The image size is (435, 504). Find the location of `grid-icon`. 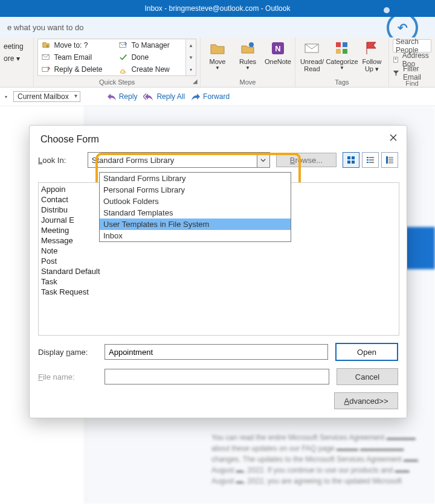

grid-icon is located at coordinates (351, 160).